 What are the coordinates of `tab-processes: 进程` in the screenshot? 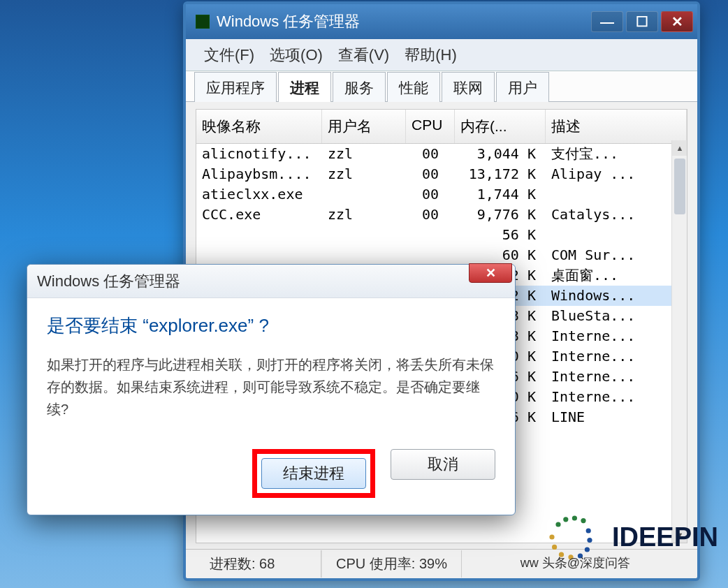 It's located at (305, 87).